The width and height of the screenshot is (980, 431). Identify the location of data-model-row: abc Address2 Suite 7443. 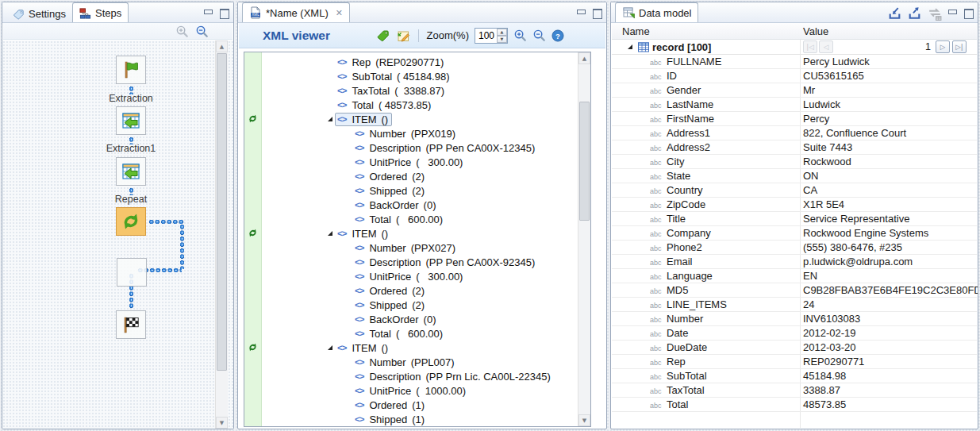
(794, 148).